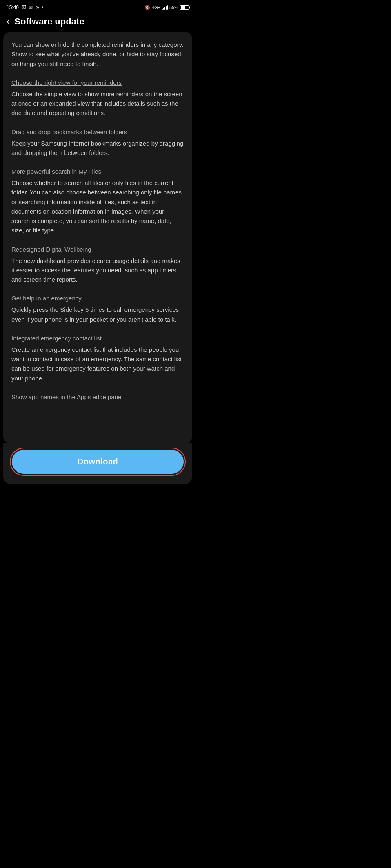 The image size is (391, 868). What do you see at coordinates (98, 265) in the screenshot?
I see `feature-block-3: Redesigned Digital Wellbeing The new das…` at bounding box center [98, 265].